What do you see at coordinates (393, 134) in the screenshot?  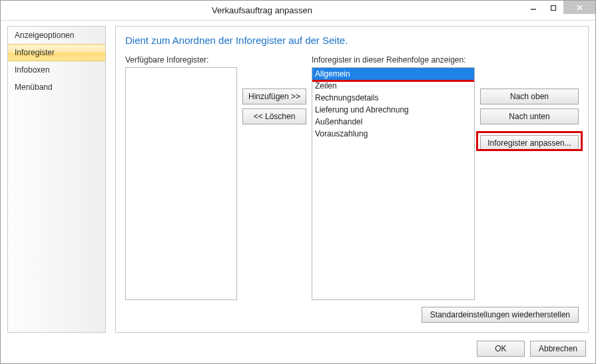 I see `list-item: Vorauszahlung` at bounding box center [393, 134].